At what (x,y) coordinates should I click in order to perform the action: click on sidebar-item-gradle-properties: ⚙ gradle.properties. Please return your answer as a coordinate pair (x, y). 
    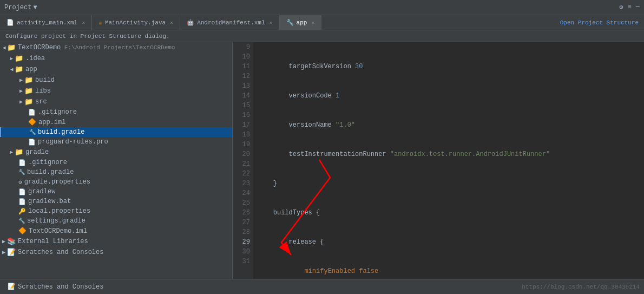
    Looking at the image, I should click on (116, 182).